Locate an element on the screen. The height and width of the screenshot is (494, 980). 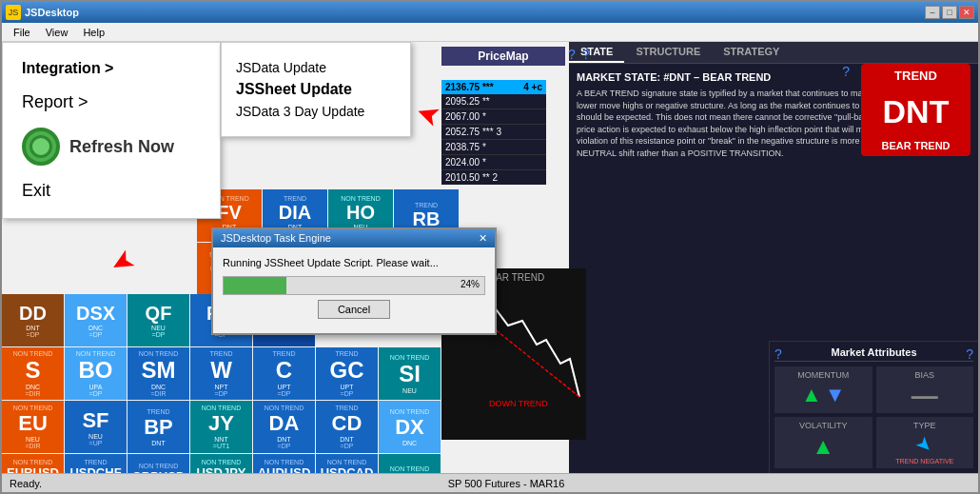
exit-item: Exit is located at coordinates (111, 190).